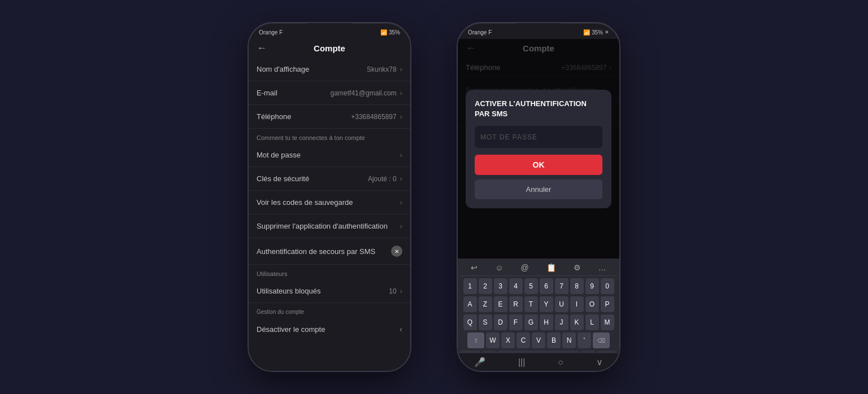 This screenshot has width=868, height=394. I want to click on kb-backspace: ⌫, so click(601, 340).